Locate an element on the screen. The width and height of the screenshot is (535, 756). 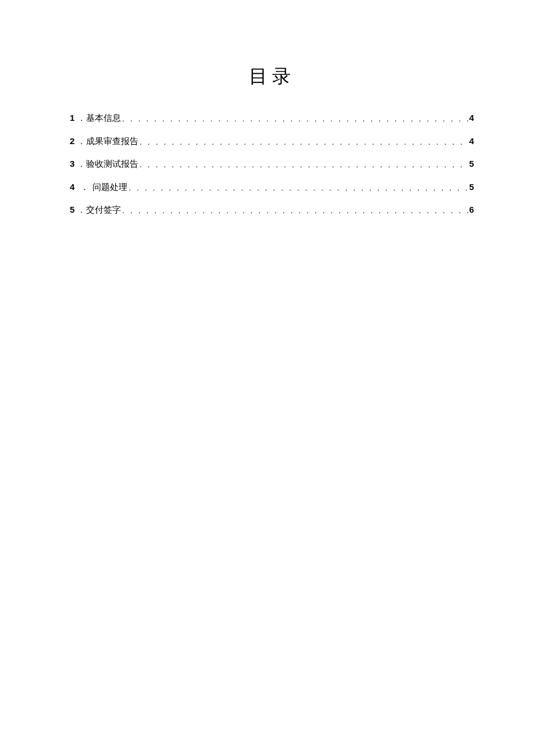
toc-number: 2 is located at coordinates (72, 142).